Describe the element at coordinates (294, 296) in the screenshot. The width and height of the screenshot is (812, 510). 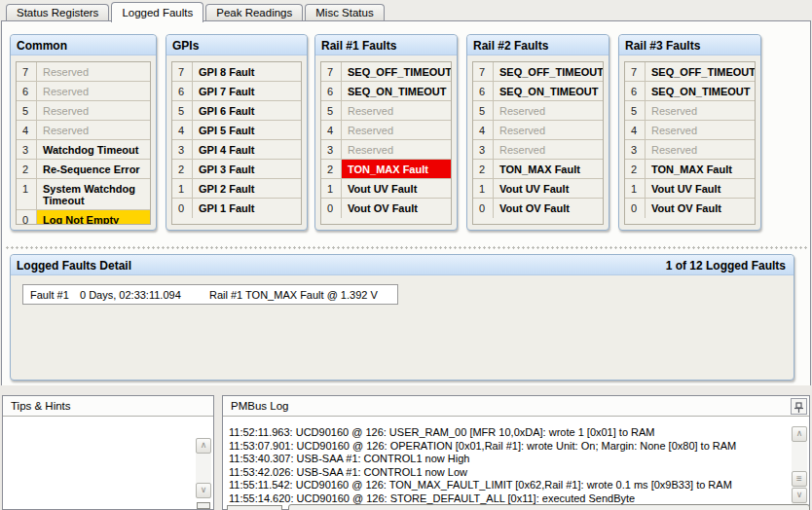
I see `fault-description: Rail #1 TON_MAX Fault @ 1.392 V` at that location.